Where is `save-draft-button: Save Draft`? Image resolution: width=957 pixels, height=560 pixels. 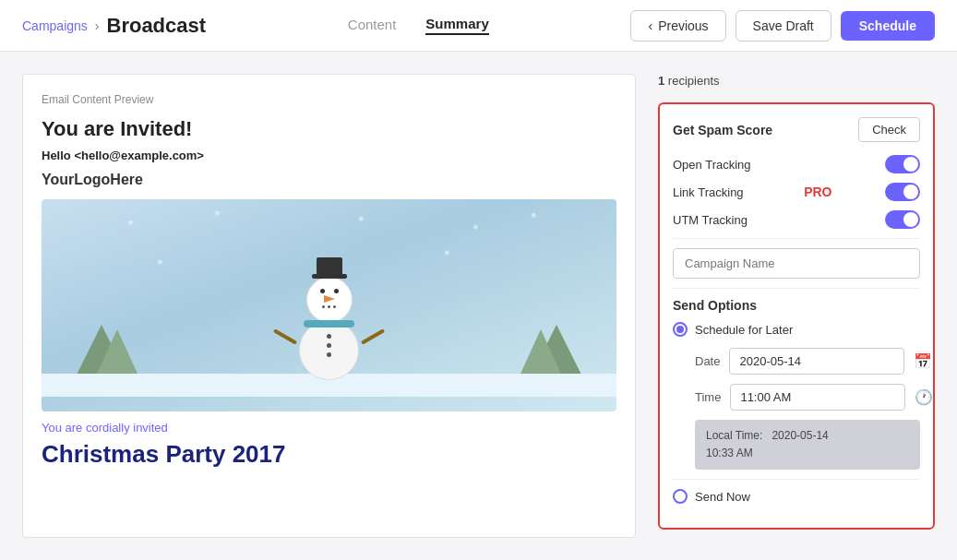 save-draft-button: Save Draft is located at coordinates (784, 26).